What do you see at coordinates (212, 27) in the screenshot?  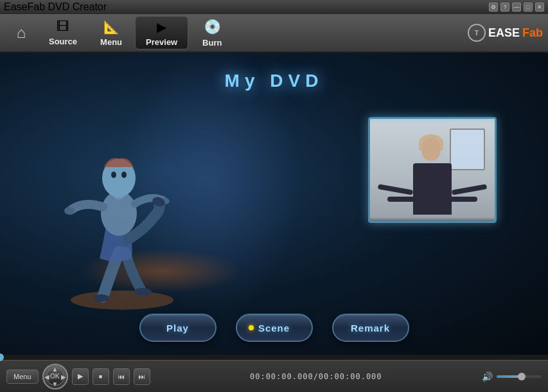 I see `burn-icon: 💿` at bounding box center [212, 27].